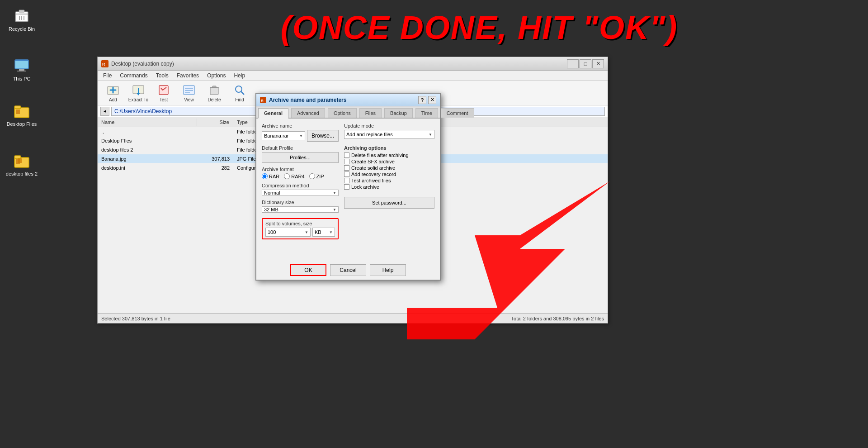  What do you see at coordinates (113, 93) in the screenshot?
I see `toolbar-add-button: Add` at bounding box center [113, 93].